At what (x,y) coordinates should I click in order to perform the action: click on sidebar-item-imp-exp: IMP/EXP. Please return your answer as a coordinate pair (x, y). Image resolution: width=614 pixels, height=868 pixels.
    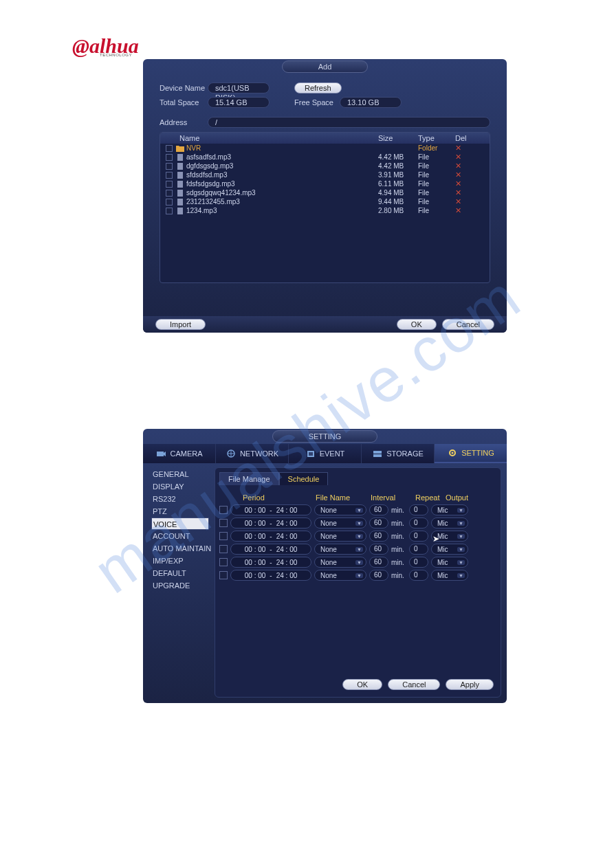
    Looking at the image, I should click on (183, 561).